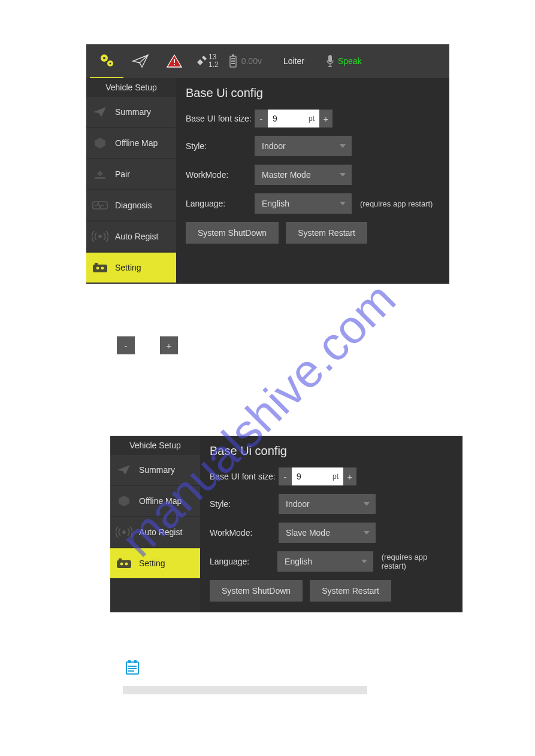 The height and width of the screenshot is (756, 535). Describe the element at coordinates (233, 61) in the screenshot. I see `battery-icon` at that location.